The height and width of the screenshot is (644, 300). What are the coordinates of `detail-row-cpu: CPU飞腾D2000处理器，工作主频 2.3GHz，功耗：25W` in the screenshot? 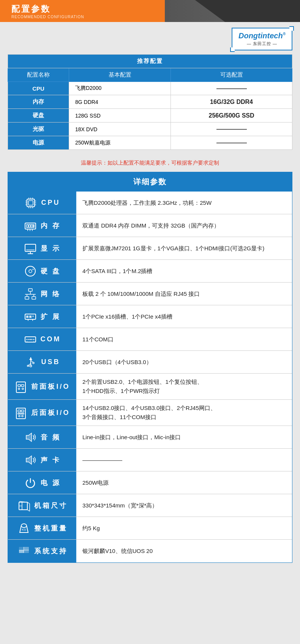 It's located at (150, 203).